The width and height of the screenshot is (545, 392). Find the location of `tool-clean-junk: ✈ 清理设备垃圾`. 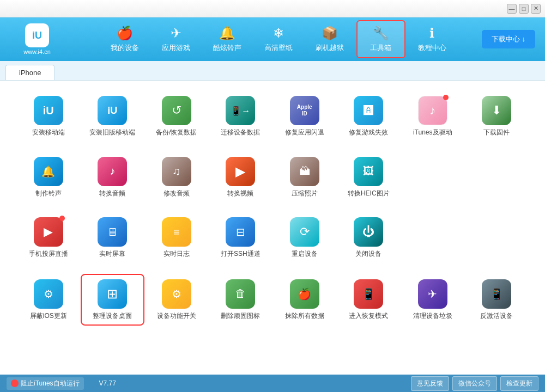

tool-clean-junk: ✈ 清理设备垃圾 is located at coordinates (433, 300).